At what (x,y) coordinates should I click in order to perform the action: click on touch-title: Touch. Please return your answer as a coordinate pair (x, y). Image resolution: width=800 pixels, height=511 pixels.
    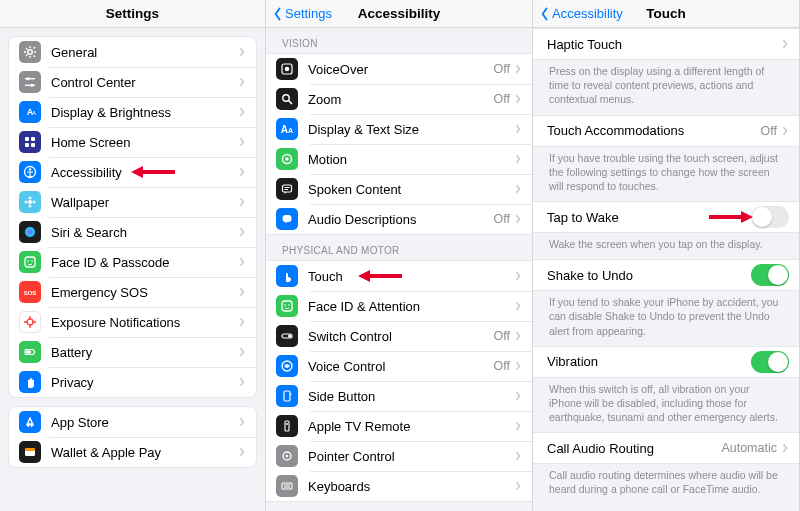
    Looking at the image, I should click on (666, 14).